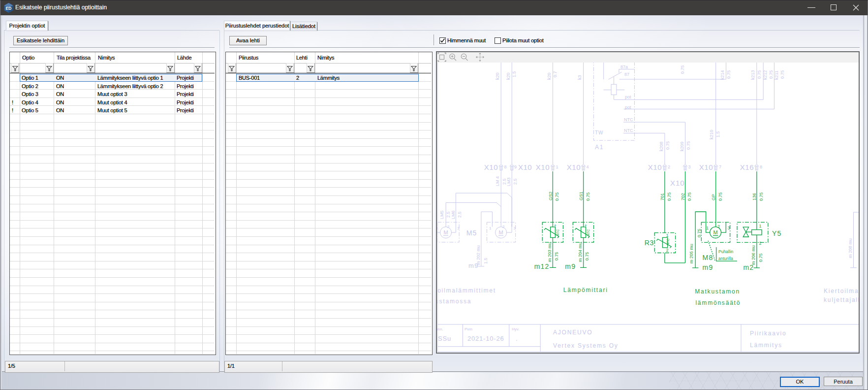  I want to click on svg-text: 702, so click(683, 197).